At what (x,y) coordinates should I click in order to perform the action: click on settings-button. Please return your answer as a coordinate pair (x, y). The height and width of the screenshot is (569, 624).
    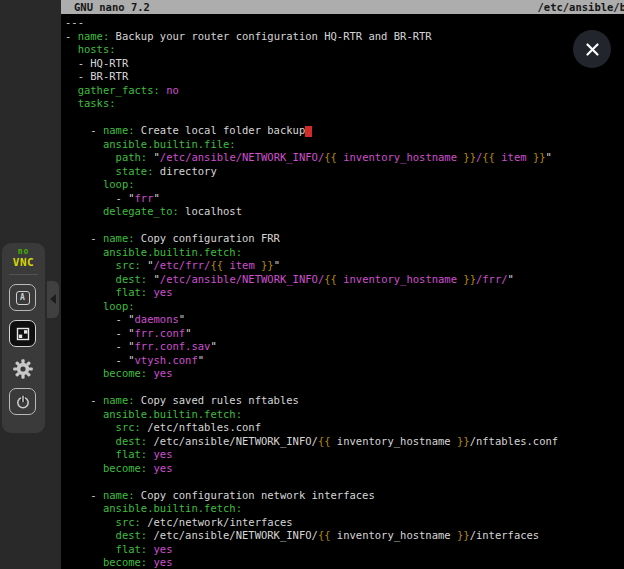
    Looking at the image, I should click on (22, 368).